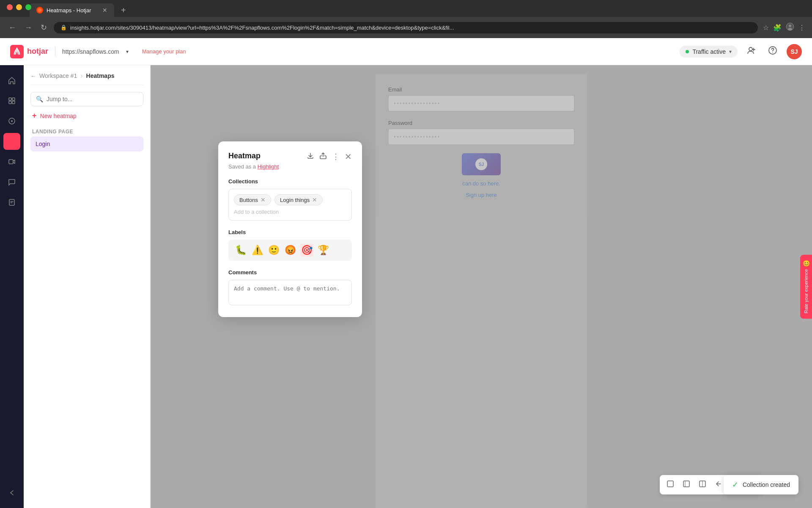 This screenshot has height=508, width=812. Describe the element at coordinates (257, 250) in the screenshot. I see `emoji-warning: ⚠️` at that location.